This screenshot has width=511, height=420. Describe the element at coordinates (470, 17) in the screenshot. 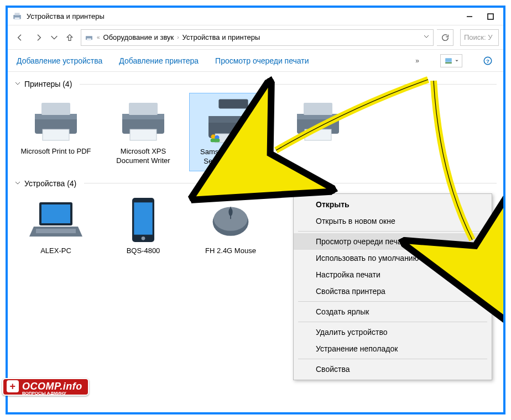

I see `minimize-button` at that location.